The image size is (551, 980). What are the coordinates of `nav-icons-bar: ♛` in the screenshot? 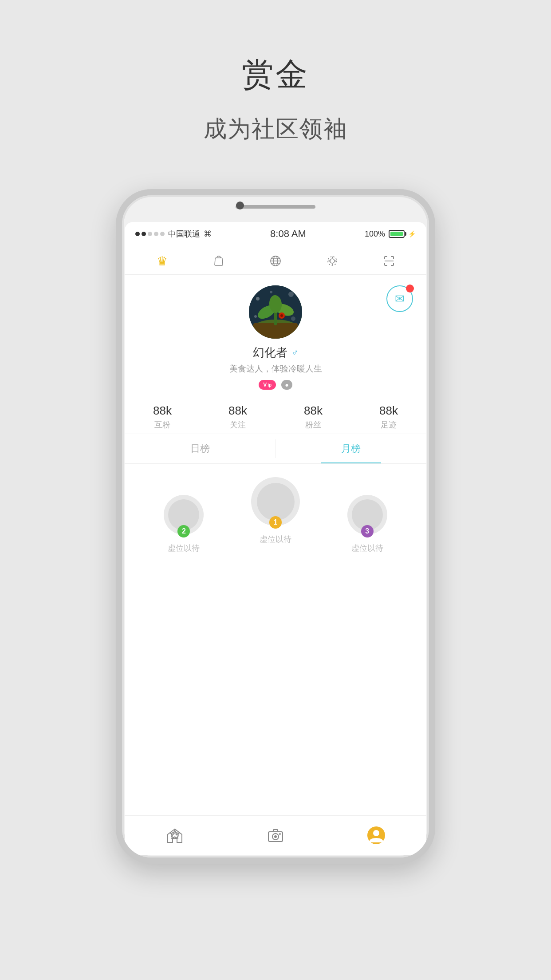 It's located at (276, 260).